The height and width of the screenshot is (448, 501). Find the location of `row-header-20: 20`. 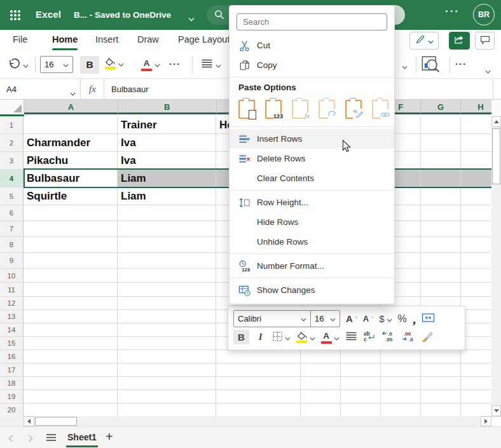

row-header-20: 20 is located at coordinates (11, 411).